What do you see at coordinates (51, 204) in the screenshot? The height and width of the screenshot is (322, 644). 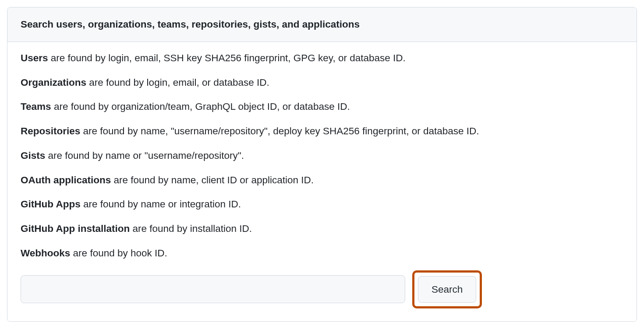 I see `help-term: GitHub Apps` at bounding box center [51, 204].